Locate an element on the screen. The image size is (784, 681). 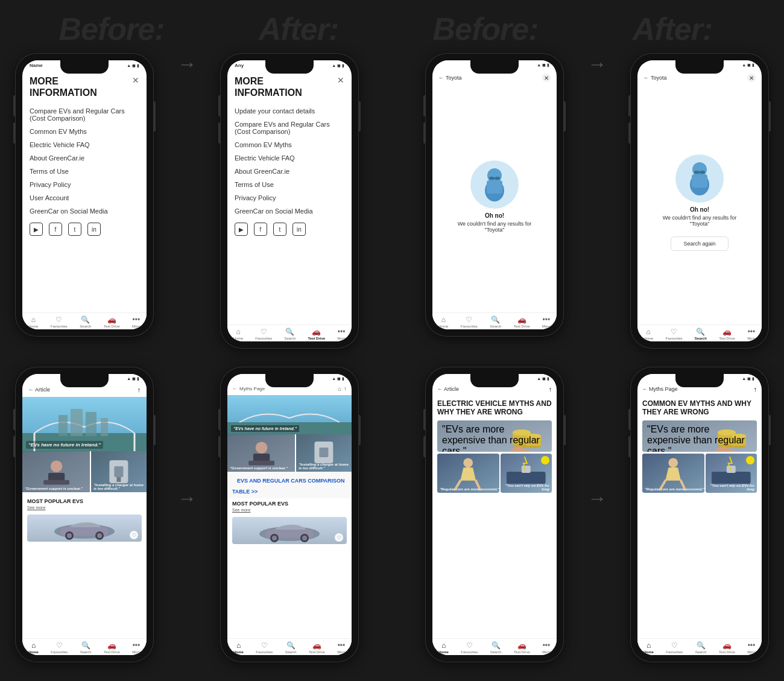
ev-comparison-section: EVS AND REGULAR CARS COMPARISON TABLE >> is located at coordinates (289, 485).